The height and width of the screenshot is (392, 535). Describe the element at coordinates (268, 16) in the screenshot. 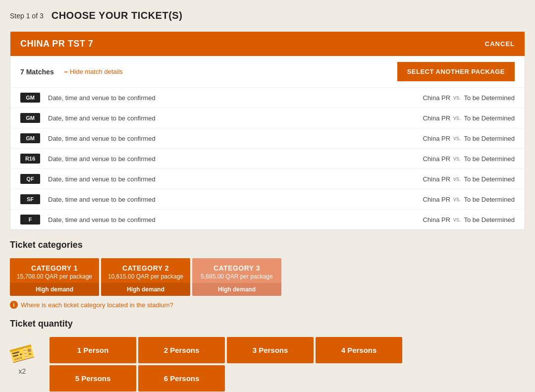

I see `step-header: Step 1 of 3 CHOOSE YOUR TICKET(S)` at that location.